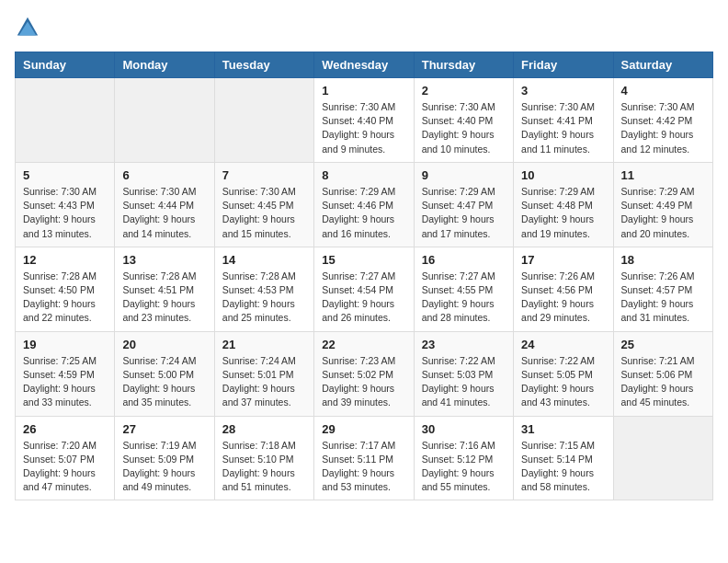 The height and width of the screenshot is (563, 728). What do you see at coordinates (364, 373) in the screenshot?
I see `calendar-week-row: 19Sunrise: 7:25 AM Sunset: 4:59 PM Dayli…` at bounding box center [364, 373].